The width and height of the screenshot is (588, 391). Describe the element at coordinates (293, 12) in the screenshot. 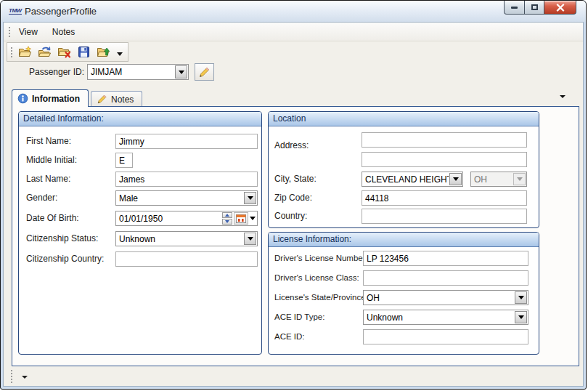

I see `title-bar: TMW PassengerProfile` at that location.